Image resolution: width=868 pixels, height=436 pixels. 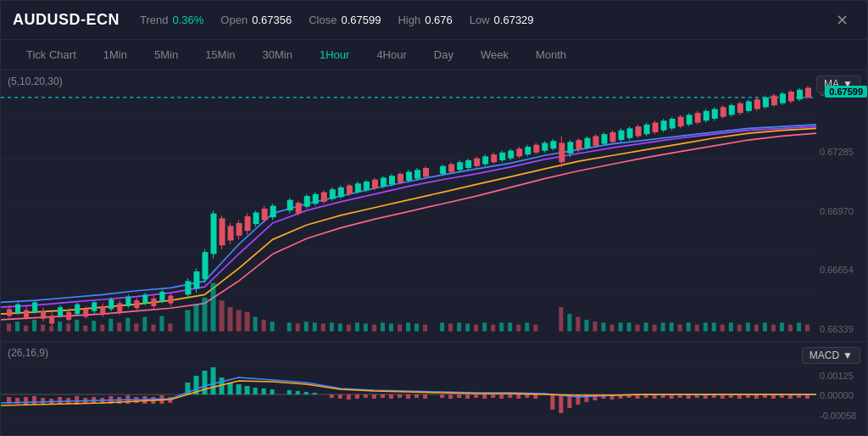 I want to click on trend-stat: Trend 0.36%, so click(x=171, y=20).